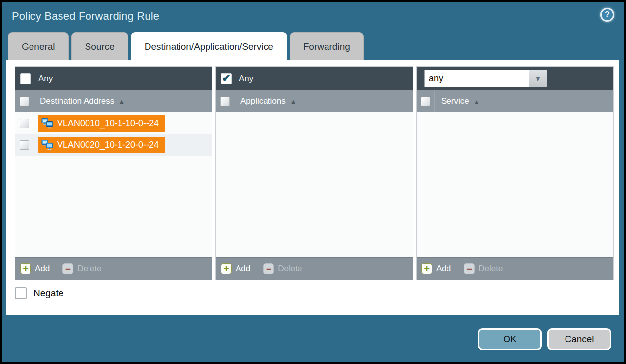 The height and width of the screenshot is (364, 626). What do you see at coordinates (209, 46) in the screenshot?
I see `tab-destination-application-service: Destination/Application/Service` at bounding box center [209, 46].